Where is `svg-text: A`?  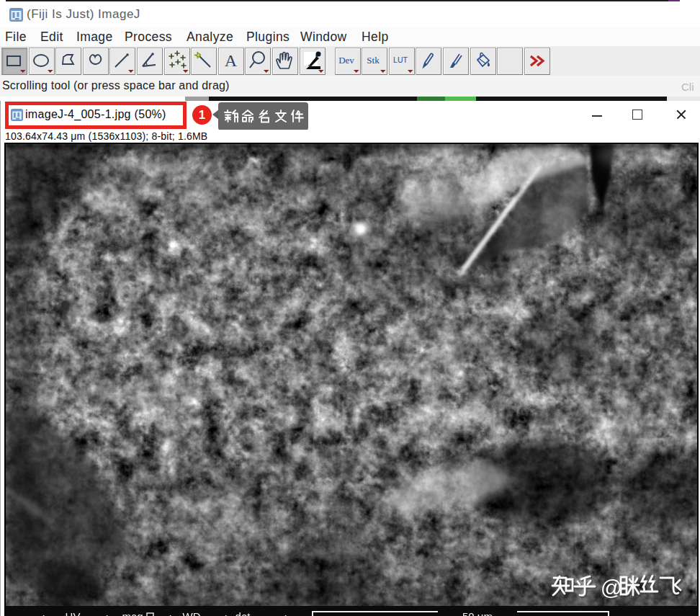 svg-text: A is located at coordinates (231, 61).